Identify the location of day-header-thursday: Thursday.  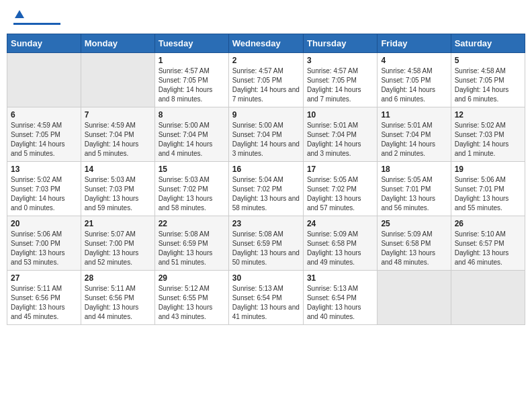
(340, 44).